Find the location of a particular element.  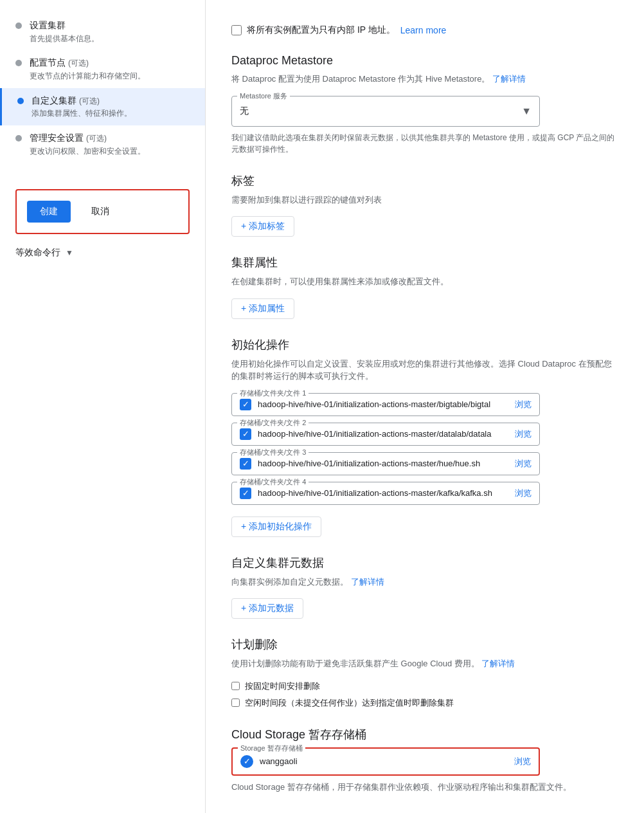

custom-metadata-learn-more: 了解详情 is located at coordinates (368, 581).